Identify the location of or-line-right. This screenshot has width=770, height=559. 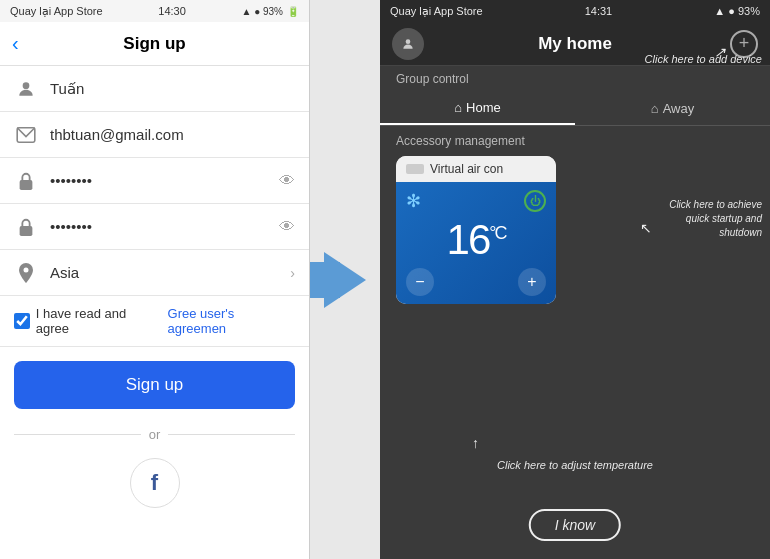
(232, 434).